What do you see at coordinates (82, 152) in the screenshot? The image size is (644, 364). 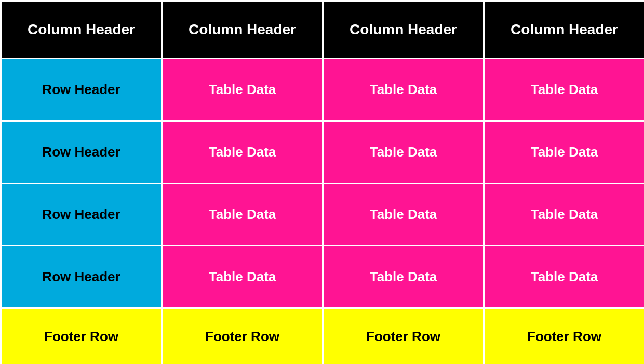 I see `row-header-2: Row Header` at bounding box center [82, 152].